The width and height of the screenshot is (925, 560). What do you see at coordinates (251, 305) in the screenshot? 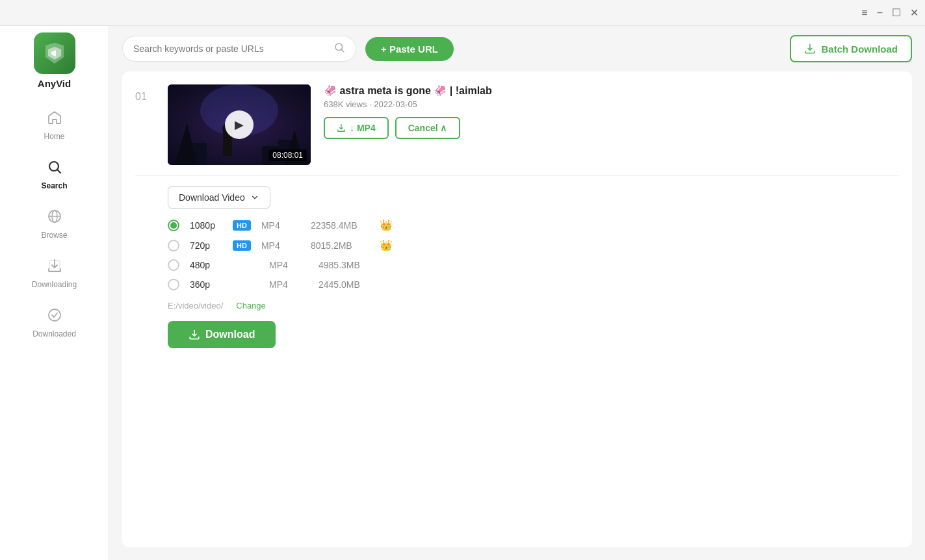
I see `change-path-link: Change` at bounding box center [251, 305].